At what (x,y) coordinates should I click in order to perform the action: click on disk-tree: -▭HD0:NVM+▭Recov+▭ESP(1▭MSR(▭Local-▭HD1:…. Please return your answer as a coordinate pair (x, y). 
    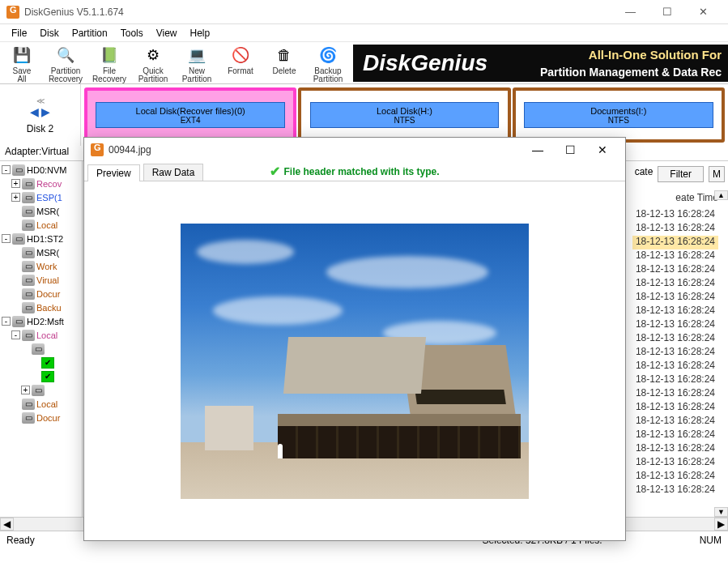
    Looking at the image, I should click on (41, 339).